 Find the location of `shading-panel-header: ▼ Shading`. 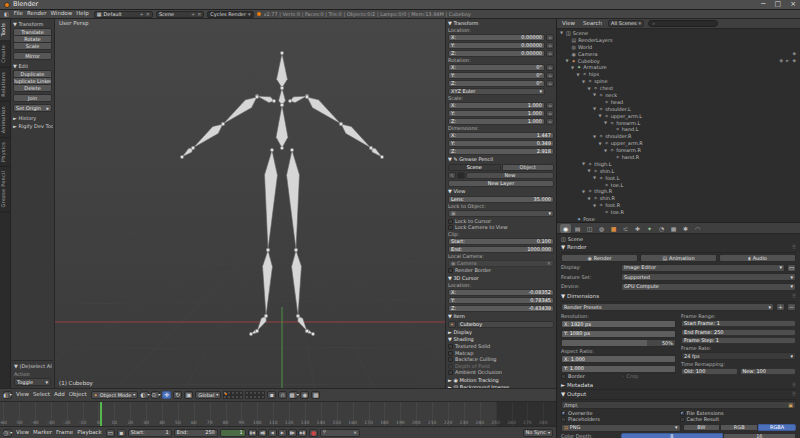

shading-panel-header: ▼ Shading is located at coordinates (501, 340).